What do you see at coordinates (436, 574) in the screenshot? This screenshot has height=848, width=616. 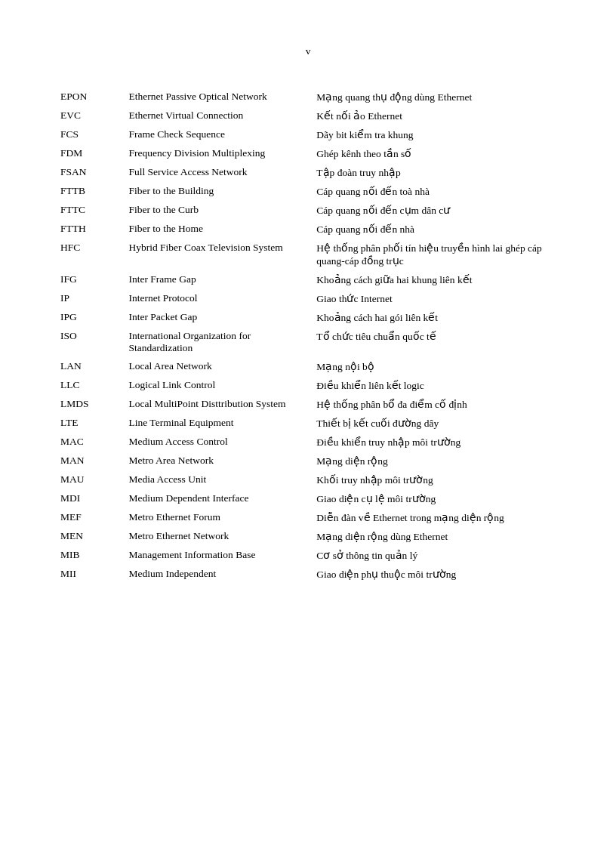 I see `vietnamese-cell: Giao diện phụ thuộc môi trường` at bounding box center [436, 574].